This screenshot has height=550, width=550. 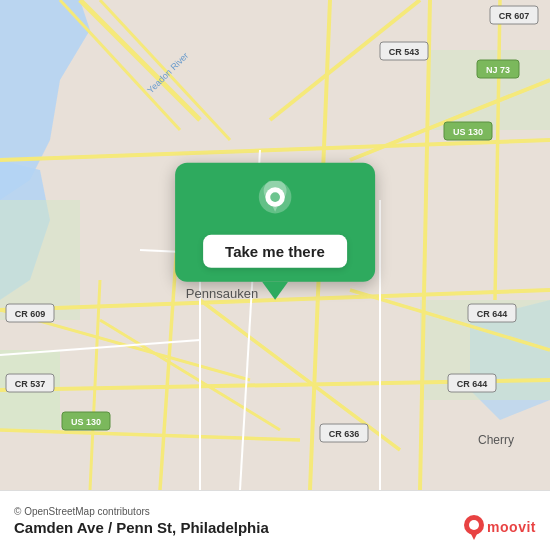 What do you see at coordinates (404, 52) in the screenshot?
I see `svg-text: CR 543` at bounding box center [404, 52].